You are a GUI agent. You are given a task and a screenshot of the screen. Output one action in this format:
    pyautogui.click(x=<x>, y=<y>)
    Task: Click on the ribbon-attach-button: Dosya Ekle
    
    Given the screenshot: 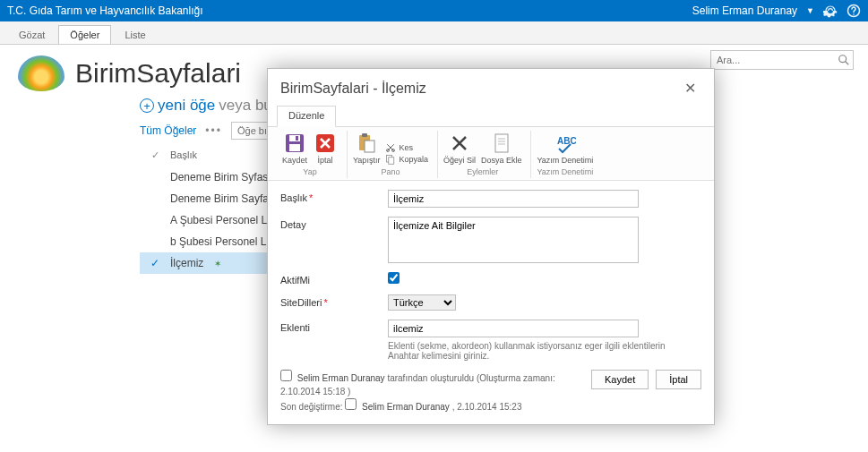 What is the action you would take?
    pyautogui.click(x=502, y=149)
    